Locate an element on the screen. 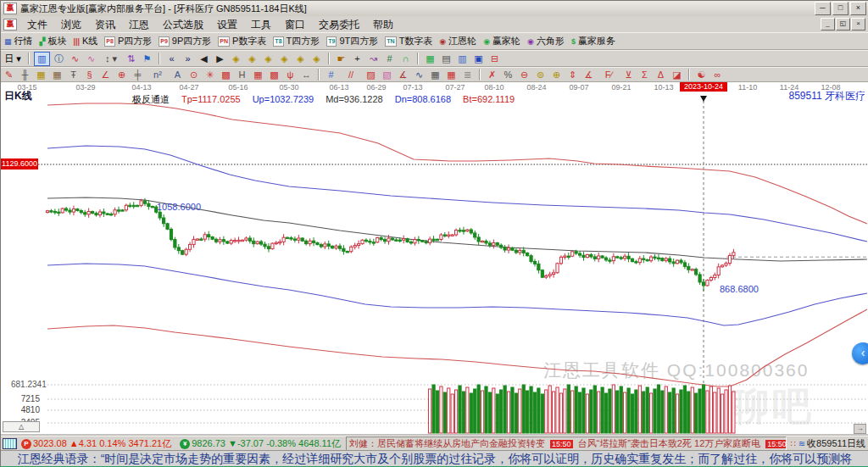  rays-icon: // is located at coordinates (351, 75).